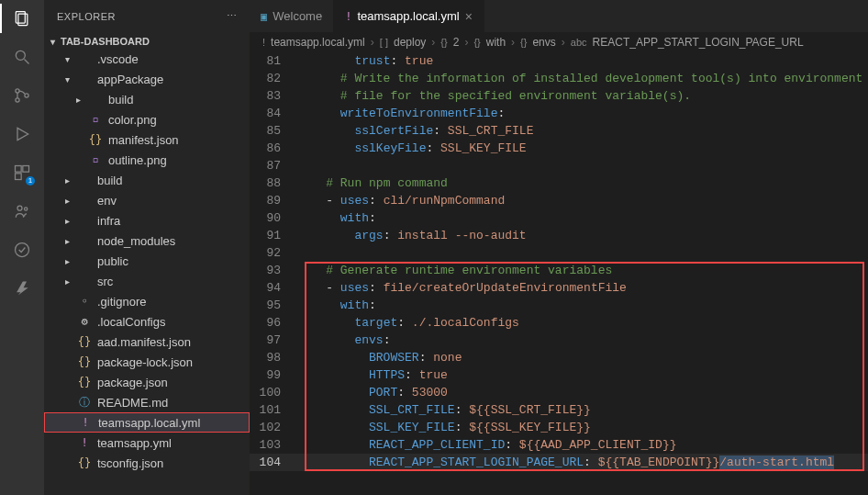  What do you see at coordinates (559, 130) in the screenshot?
I see `code-line: 85 sslCertFile: SSL_CRT_FILE` at bounding box center [559, 130].